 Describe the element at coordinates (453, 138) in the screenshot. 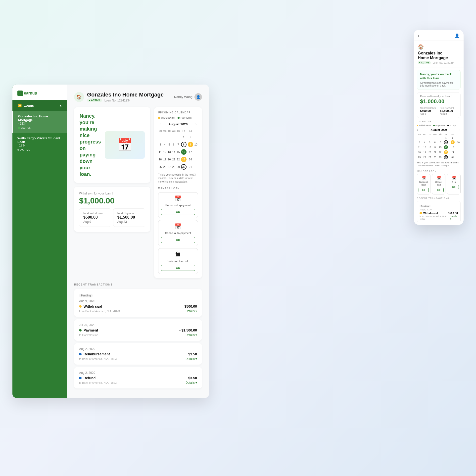

I see `m-cal-day: 2` at that location.